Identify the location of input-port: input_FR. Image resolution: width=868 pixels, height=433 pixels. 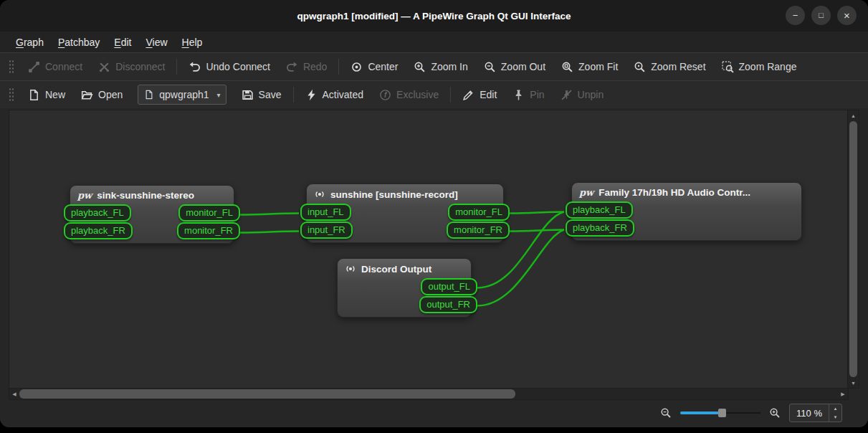
(327, 230).